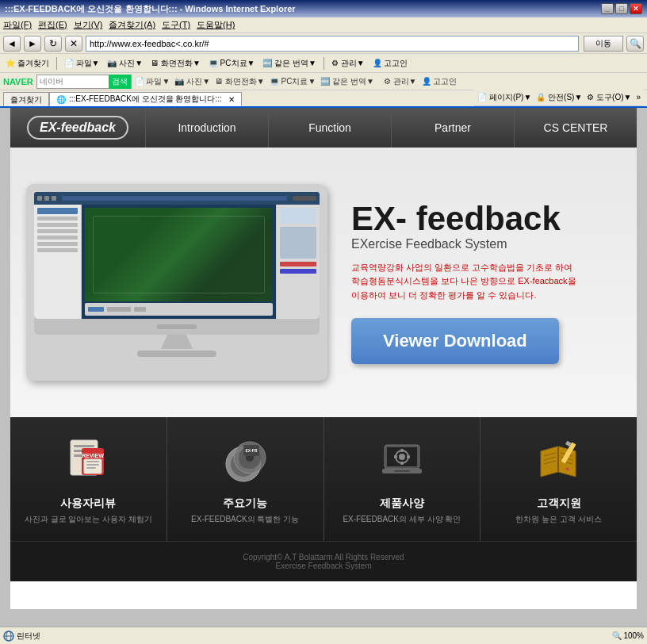  I want to click on toolbar-bar: ⭐ 즐겨찾기 📄 파일▼ 📷 사진▼ 🖥 화면전화▼ 💻 PC치료▼ 🔤 같은 …, so click(324, 63).